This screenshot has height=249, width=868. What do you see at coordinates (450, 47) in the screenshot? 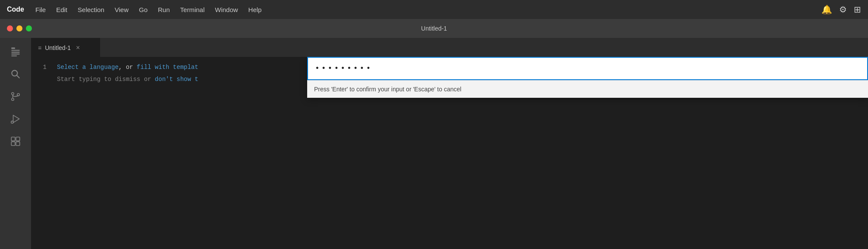
I see `tabs-bar: ≡ Untitled-1 ×` at bounding box center [450, 47].